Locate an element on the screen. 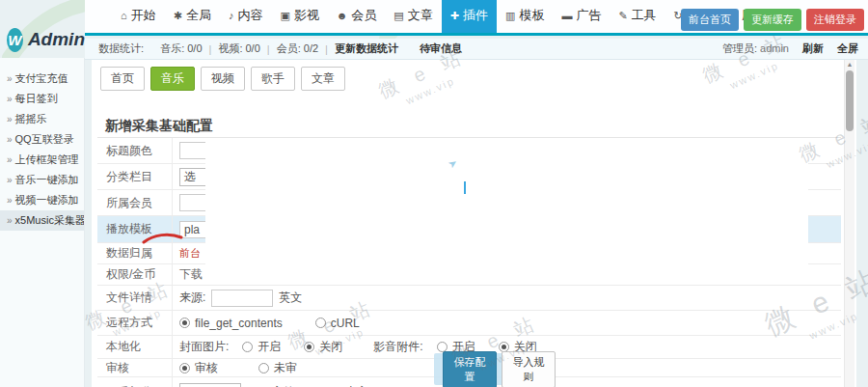  nav-item-start: ⌂开始 is located at coordinates (139, 16).